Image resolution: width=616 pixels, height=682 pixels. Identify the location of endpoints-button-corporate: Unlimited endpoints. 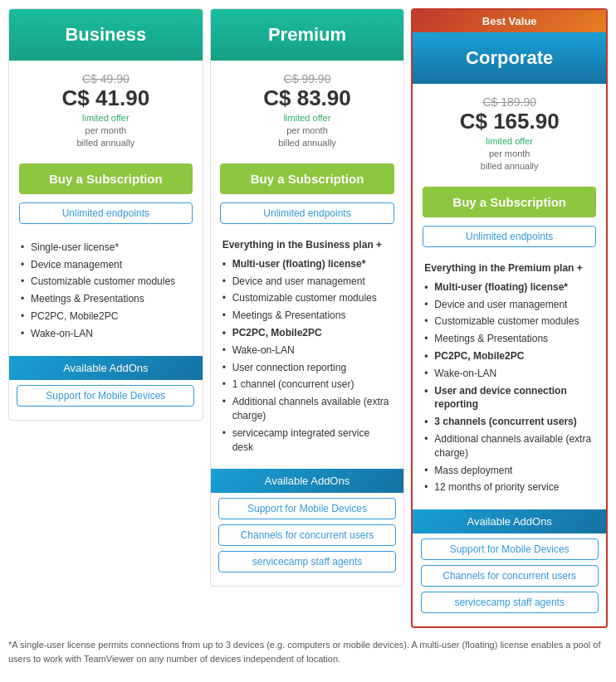
(510, 236).